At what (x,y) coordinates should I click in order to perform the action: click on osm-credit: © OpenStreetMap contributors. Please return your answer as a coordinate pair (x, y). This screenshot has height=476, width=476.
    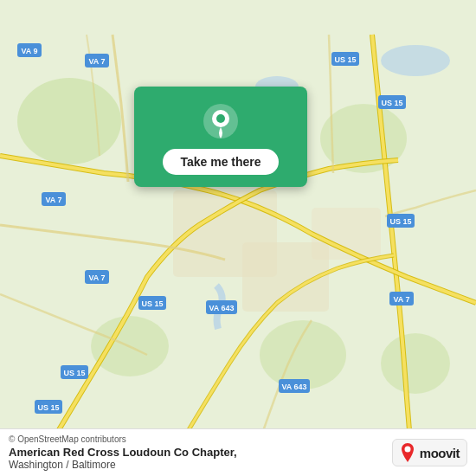
    Looking at the image, I should click on (123, 440).